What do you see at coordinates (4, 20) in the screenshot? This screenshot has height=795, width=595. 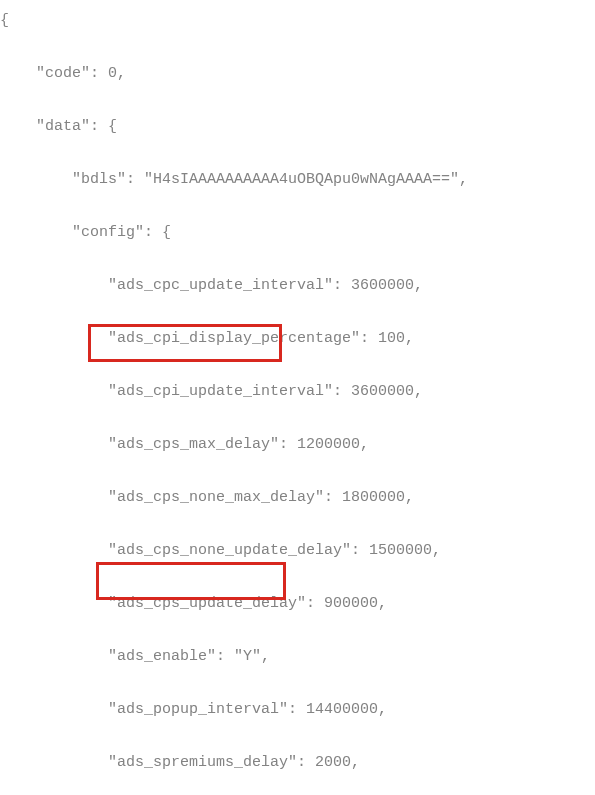 I see `brace-open: {` at bounding box center [4, 20].